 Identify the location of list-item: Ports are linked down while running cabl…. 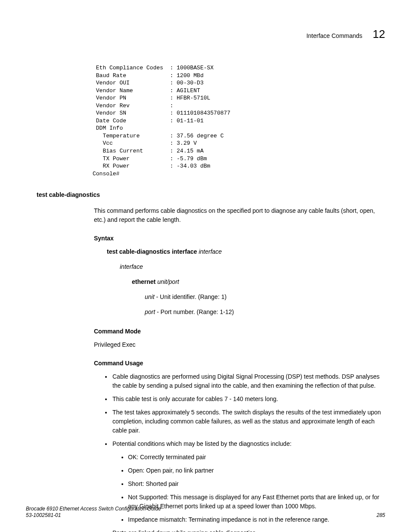
(248, 530).